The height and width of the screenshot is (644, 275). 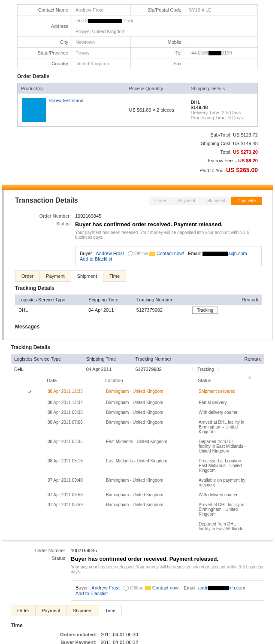 What do you see at coordinates (137, 153) in the screenshot?
I see `totals: Sub-Total: US $123.72 Shipping Cost: US …` at bounding box center [137, 153].